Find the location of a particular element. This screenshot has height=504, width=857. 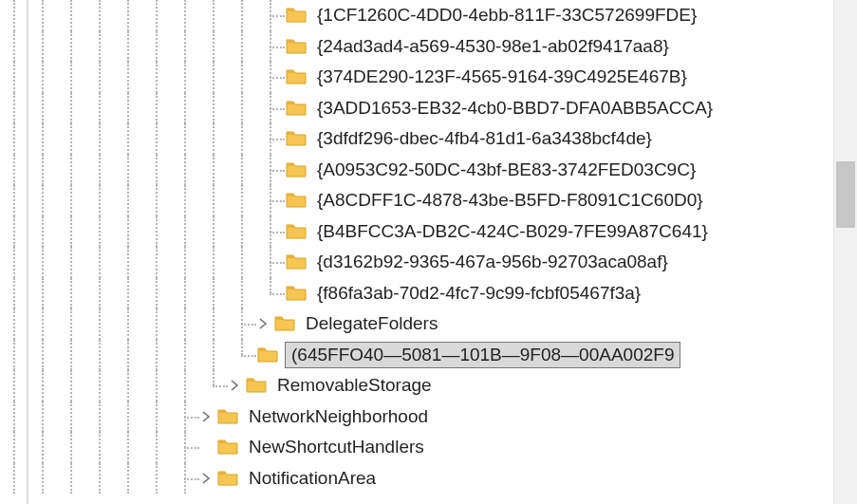

tree-row-networkneighborhood: NetworkNeighborhood is located at coordinates (414, 418).